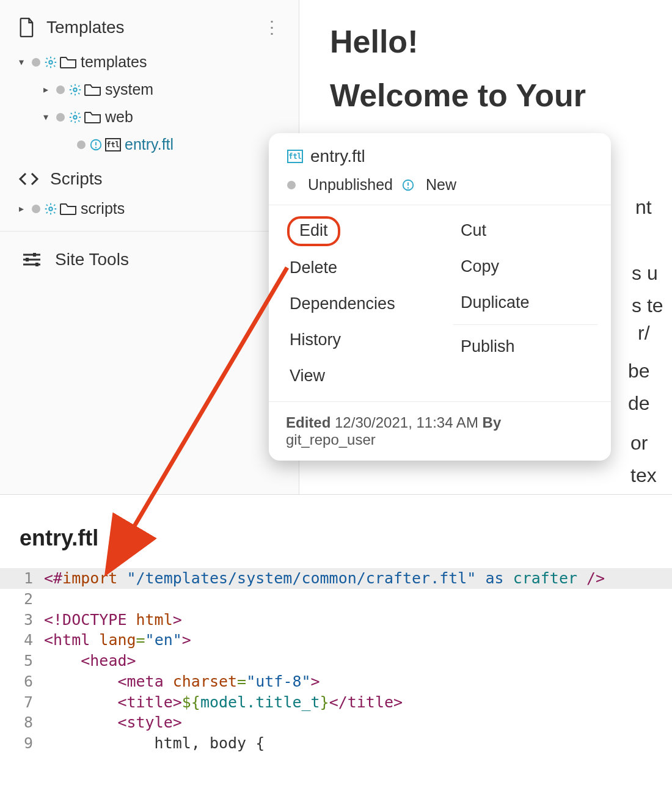 The height and width of the screenshot is (810, 672). I want to click on code-line: 2, so click(336, 599).